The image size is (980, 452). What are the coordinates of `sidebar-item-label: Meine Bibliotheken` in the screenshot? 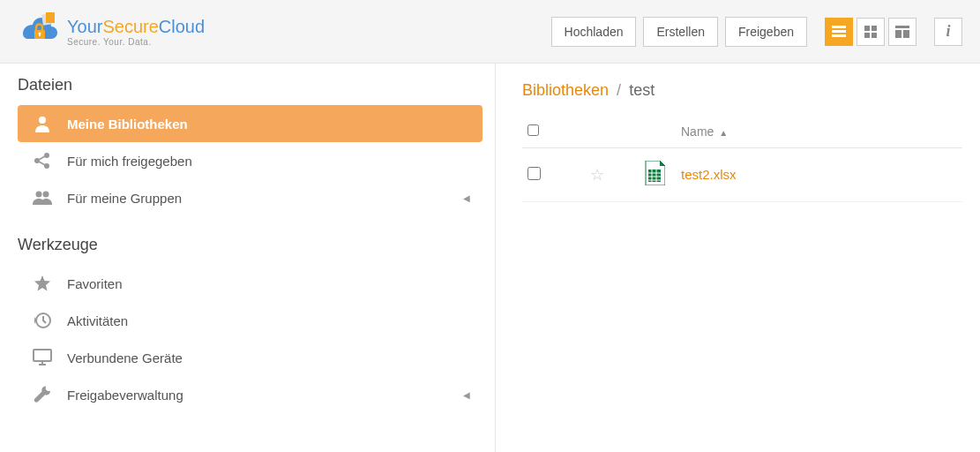 It's located at (127, 124).